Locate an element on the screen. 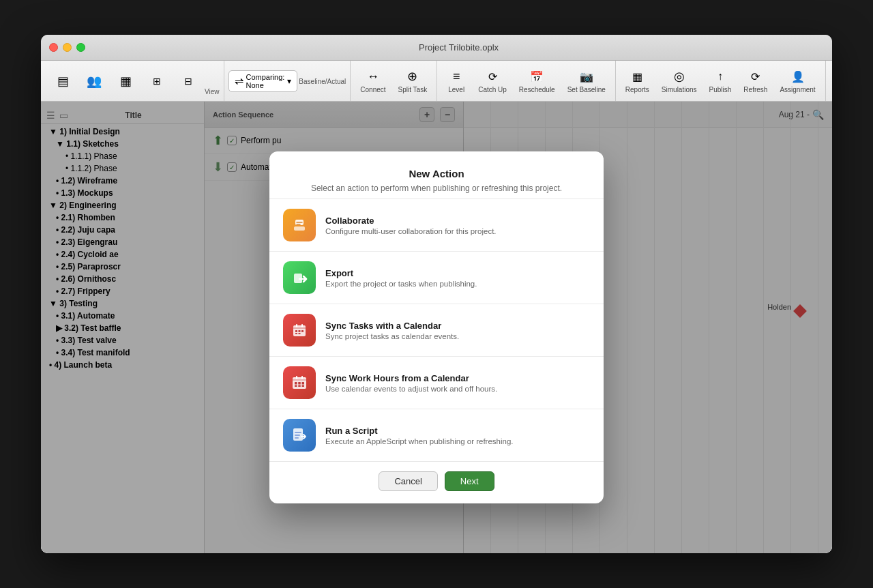  view-label: View is located at coordinates (212, 91).